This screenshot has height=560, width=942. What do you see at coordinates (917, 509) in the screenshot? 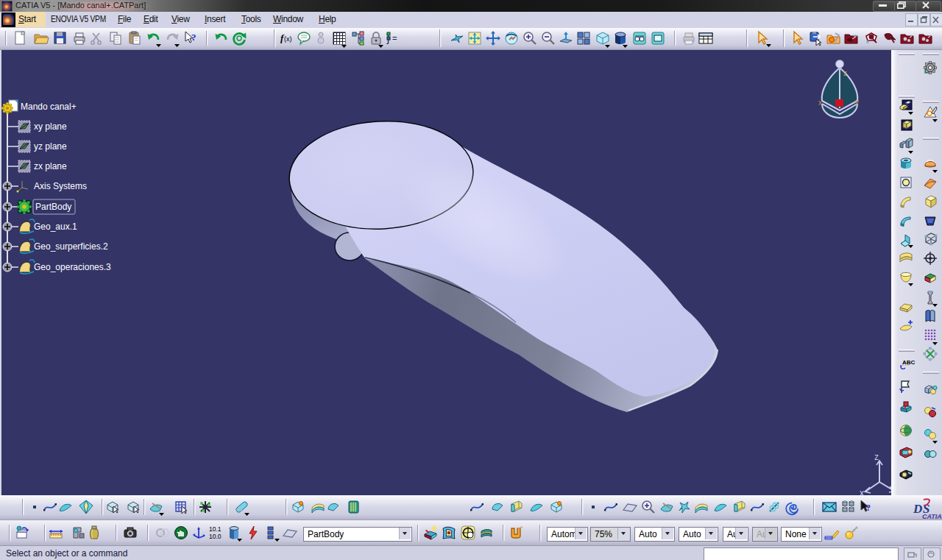
I see `svg-text: D` at bounding box center [917, 509].